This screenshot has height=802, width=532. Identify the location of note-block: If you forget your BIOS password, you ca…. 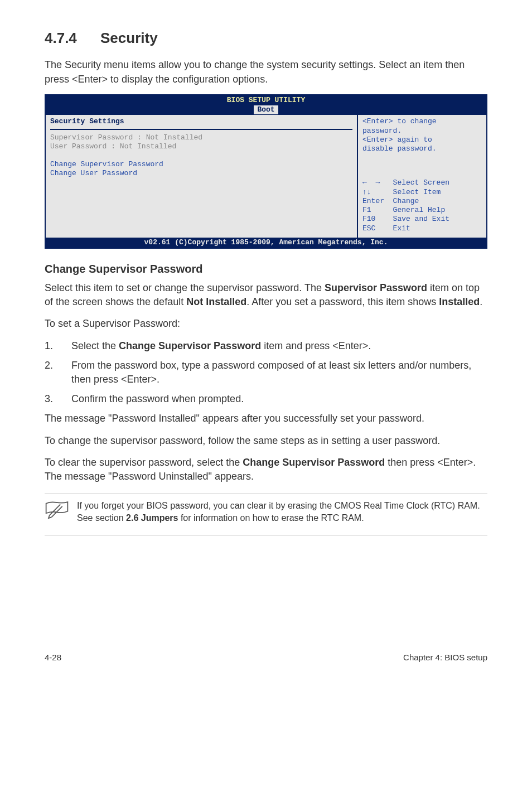
(266, 512).